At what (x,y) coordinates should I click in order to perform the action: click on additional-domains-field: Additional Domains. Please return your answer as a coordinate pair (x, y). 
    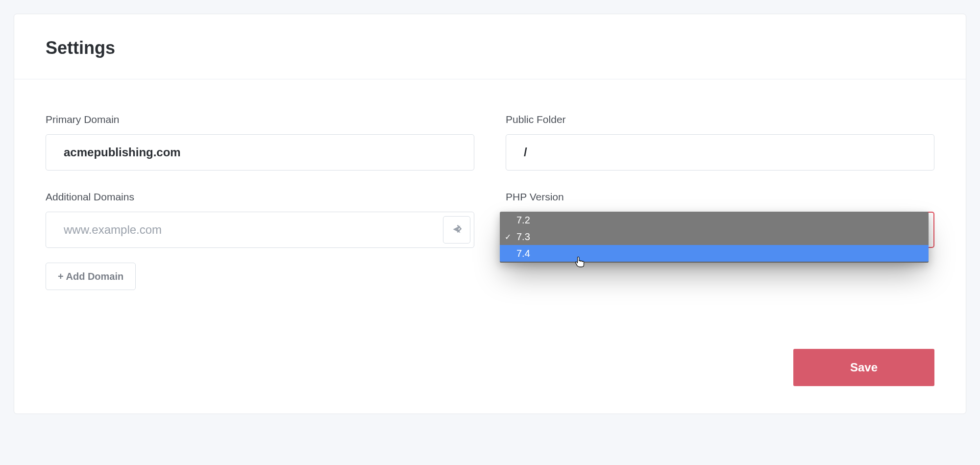
    Looking at the image, I should click on (260, 241).